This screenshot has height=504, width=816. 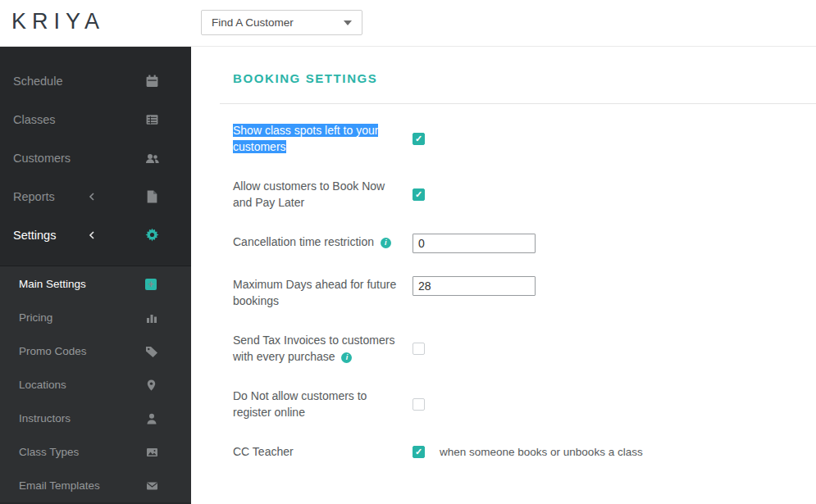 What do you see at coordinates (474, 286) in the screenshot?
I see `max-days-input` at bounding box center [474, 286].